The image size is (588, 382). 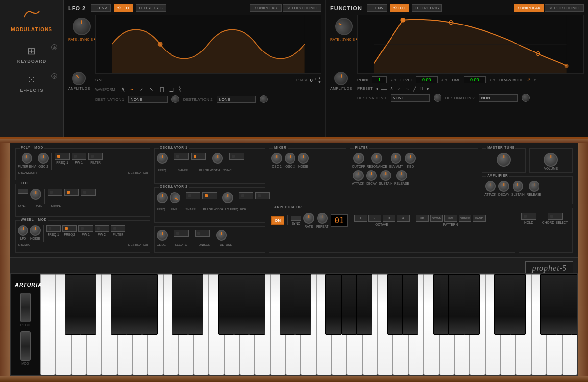 I want to click on wheel-mod-noise-knob, so click(x=35, y=230).